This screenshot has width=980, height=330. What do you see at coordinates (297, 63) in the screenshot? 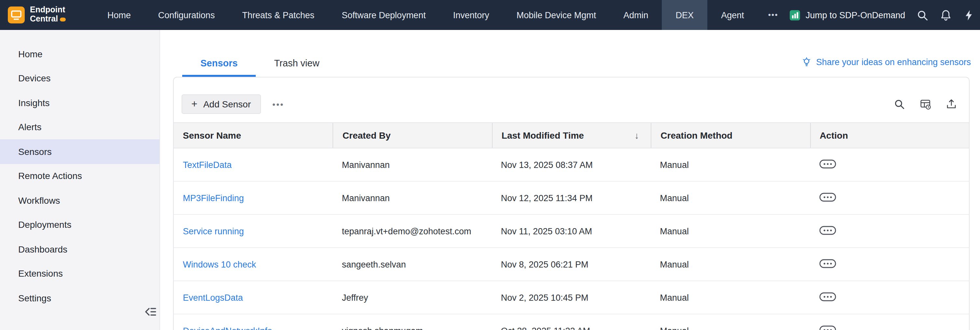
I see `content-tab-label: Trash view` at bounding box center [297, 63].